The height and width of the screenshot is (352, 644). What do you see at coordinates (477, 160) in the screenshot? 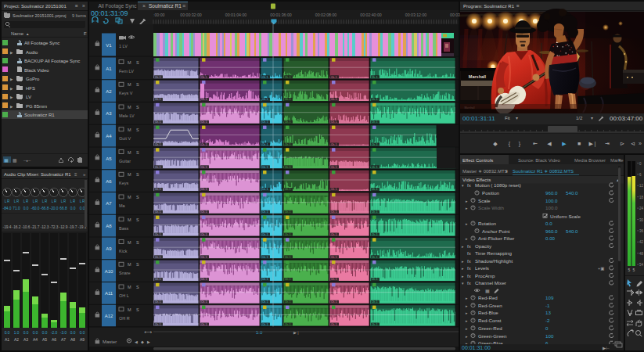
I see `svg-text: Effect Controls` at bounding box center [477, 160].